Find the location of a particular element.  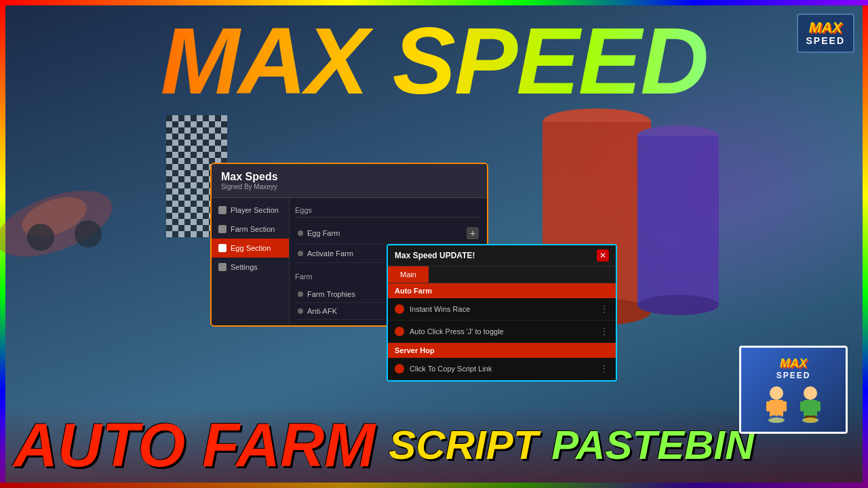

sidebar-player-label: Player Section is located at coordinates (255, 210).